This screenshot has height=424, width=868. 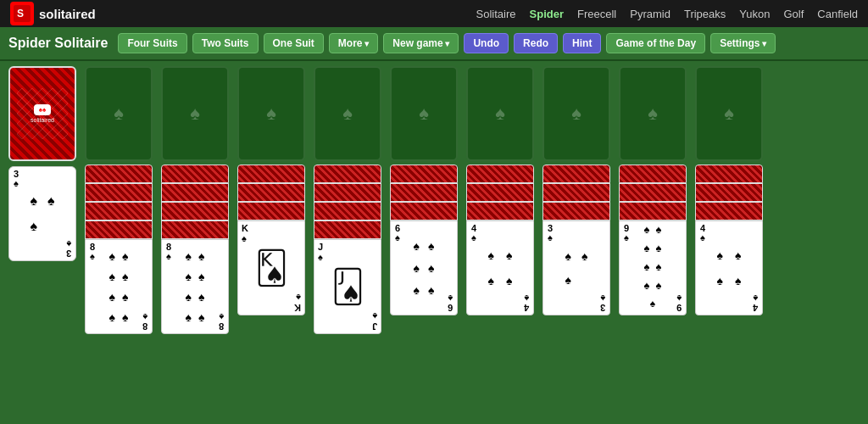 What do you see at coordinates (348, 114) in the screenshot?
I see `col4-empty-slot: ♠` at bounding box center [348, 114].